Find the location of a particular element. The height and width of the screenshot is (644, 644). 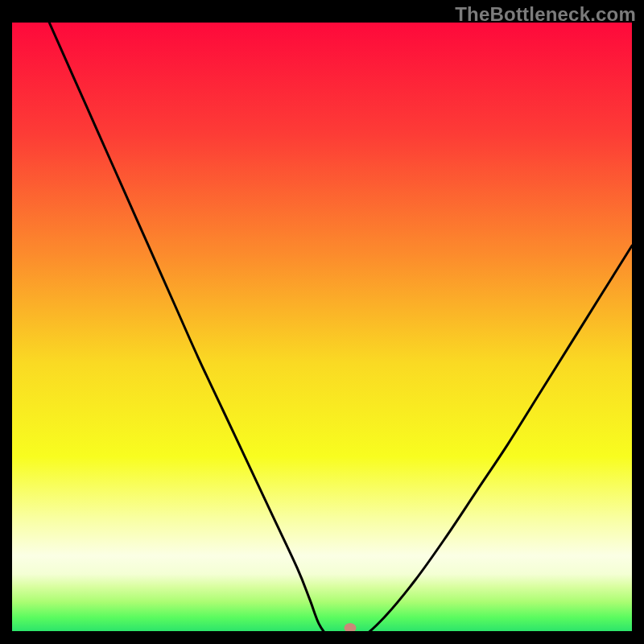

watermark-text: TheBottleneck.com is located at coordinates (546, 14).